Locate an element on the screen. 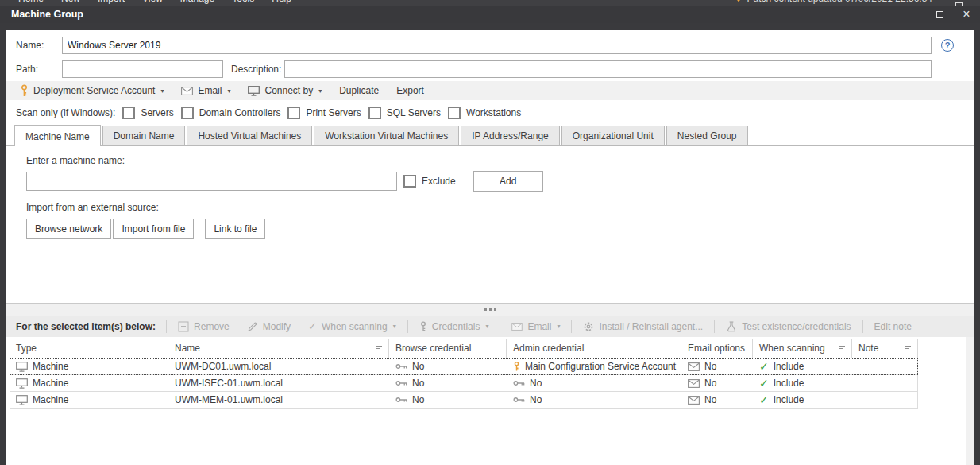  email-label: Email is located at coordinates (210, 91).